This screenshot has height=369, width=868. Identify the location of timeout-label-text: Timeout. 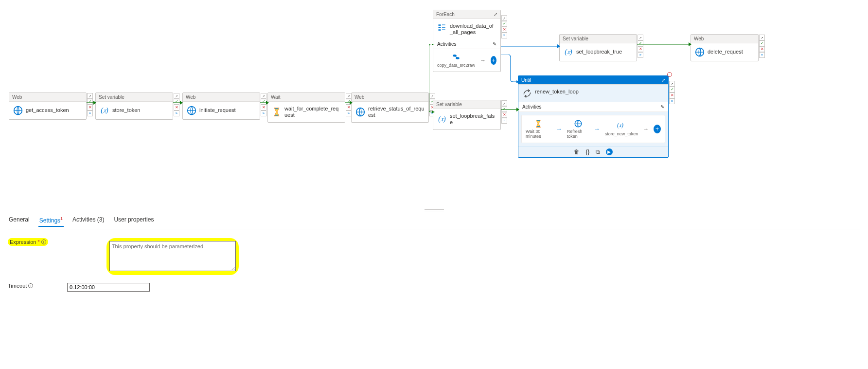
(18, 286).